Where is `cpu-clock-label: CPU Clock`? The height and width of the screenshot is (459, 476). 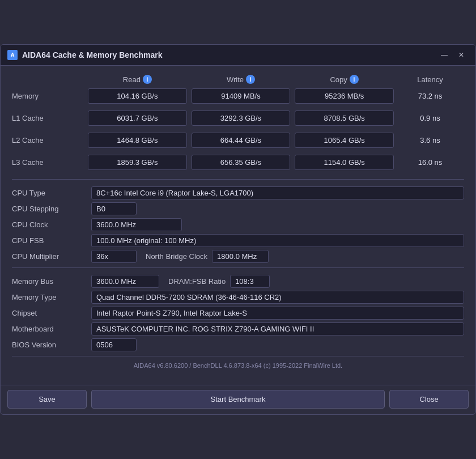
cpu-clock-label: CPU Clock is located at coordinates (52, 224).